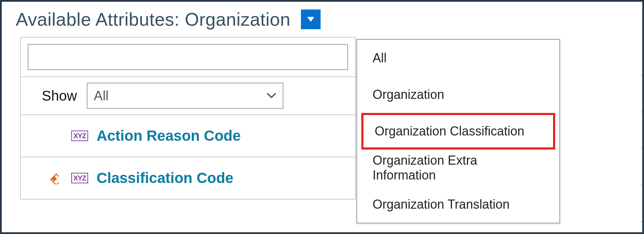 The image size is (644, 234). What do you see at coordinates (52, 178) in the screenshot?
I see `key-attribute-icon` at bounding box center [52, 178].